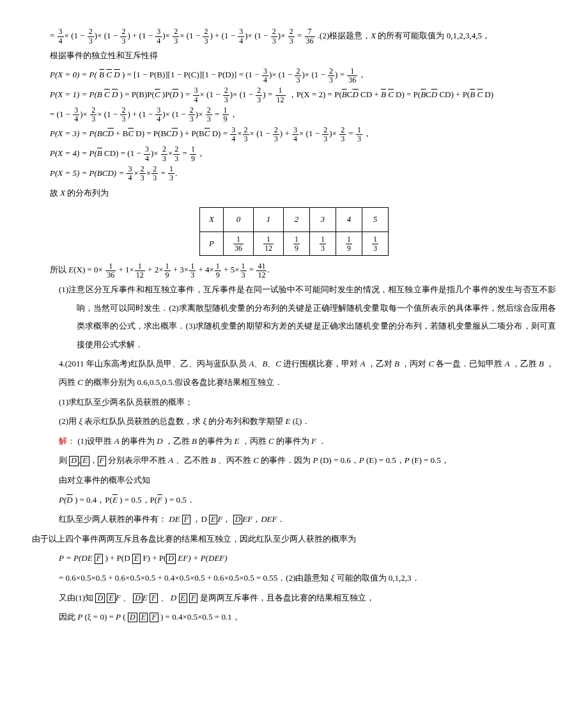 This screenshot has height=706, width=588. What do you see at coordinates (294, 373) in the screenshot?
I see `q4-stem: 4.(2011 年山东高考)红队队员甲、乙、丙与蓝队队员 A、B、C 进行围棋比…` at bounding box center [294, 373].